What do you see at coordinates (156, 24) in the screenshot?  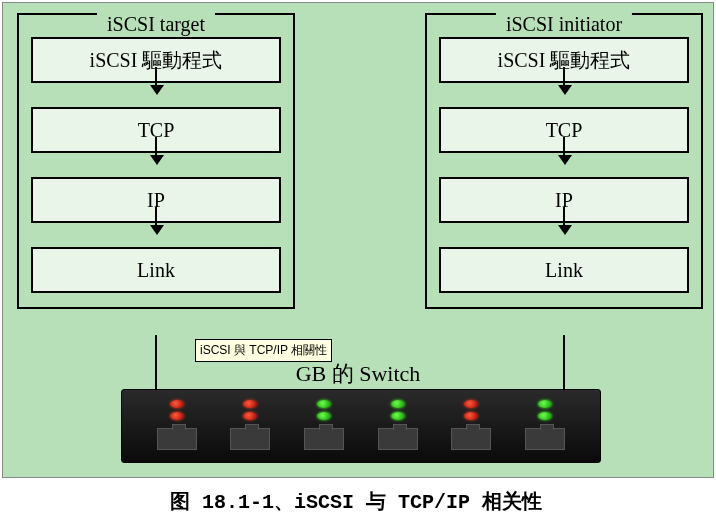 I see `stack-title-target: iSCSI target` at bounding box center [156, 24].